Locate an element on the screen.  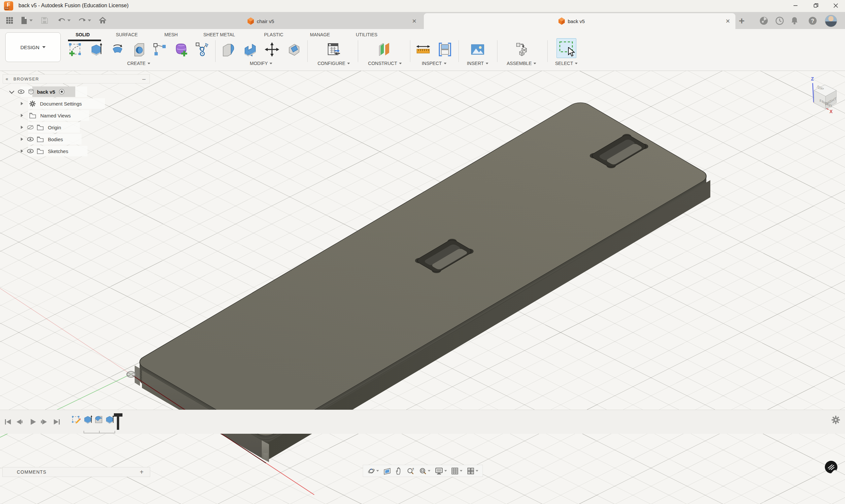
zoom-tool: ± is located at coordinates (410, 471).